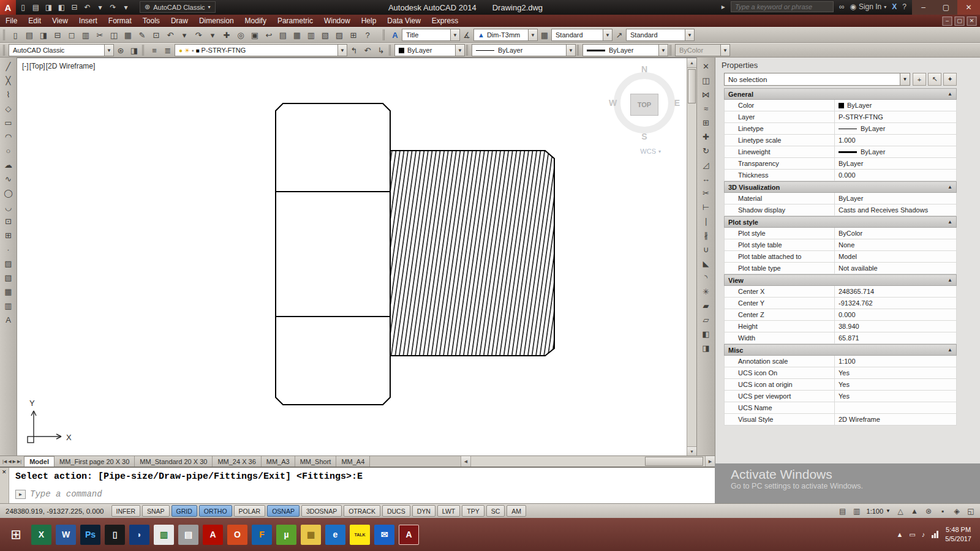  I want to click on region-icon: ▦, so click(9, 291).